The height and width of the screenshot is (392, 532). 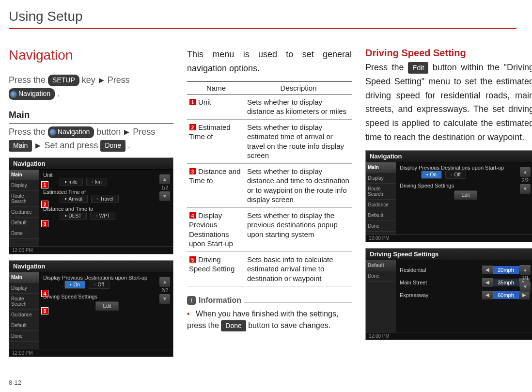 I want to click on driving-speed-body: Press the Edit button within the "Drivin…, so click(x=449, y=103).